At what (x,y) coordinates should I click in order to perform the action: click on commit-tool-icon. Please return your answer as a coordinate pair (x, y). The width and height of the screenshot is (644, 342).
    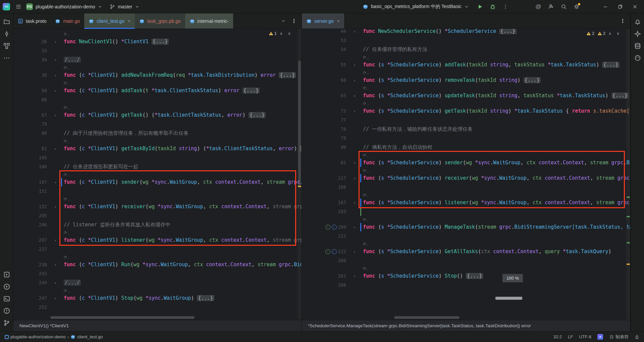
    Looking at the image, I should click on (7, 34).